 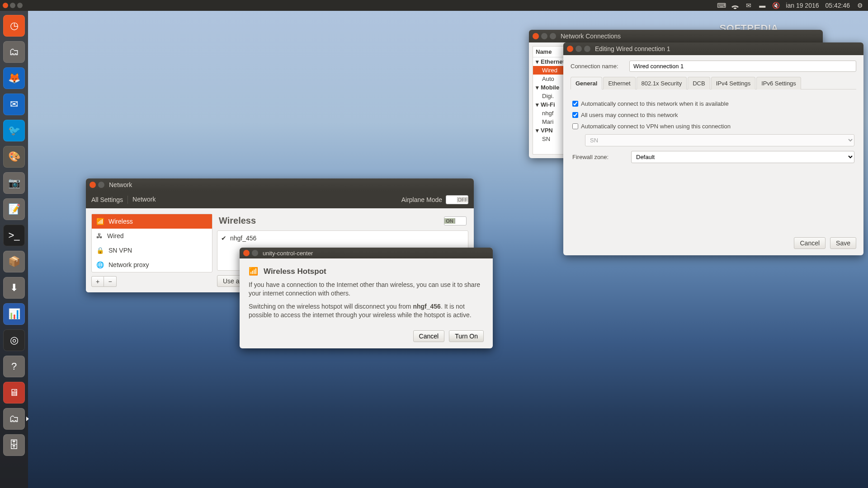 I want to click on vpn-select: SN, so click(x=720, y=140).